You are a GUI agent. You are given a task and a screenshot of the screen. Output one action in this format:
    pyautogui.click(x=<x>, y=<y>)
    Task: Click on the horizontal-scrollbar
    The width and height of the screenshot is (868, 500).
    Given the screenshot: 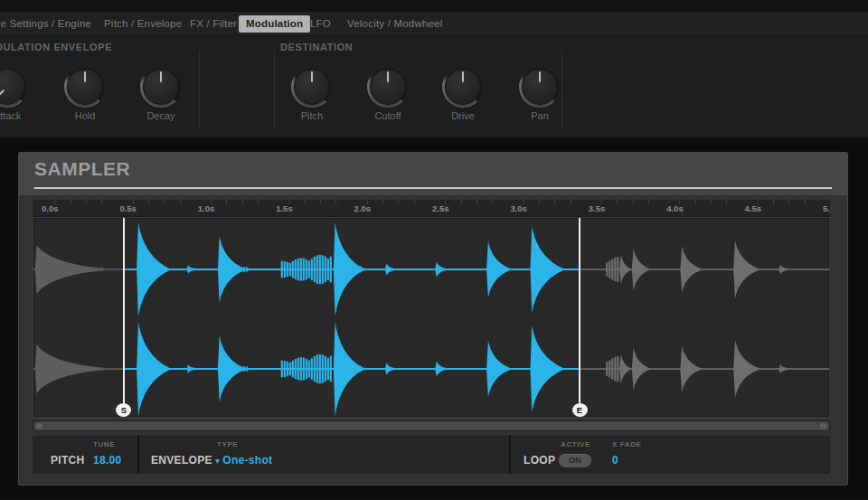 What is the action you would take?
    pyautogui.click(x=431, y=426)
    